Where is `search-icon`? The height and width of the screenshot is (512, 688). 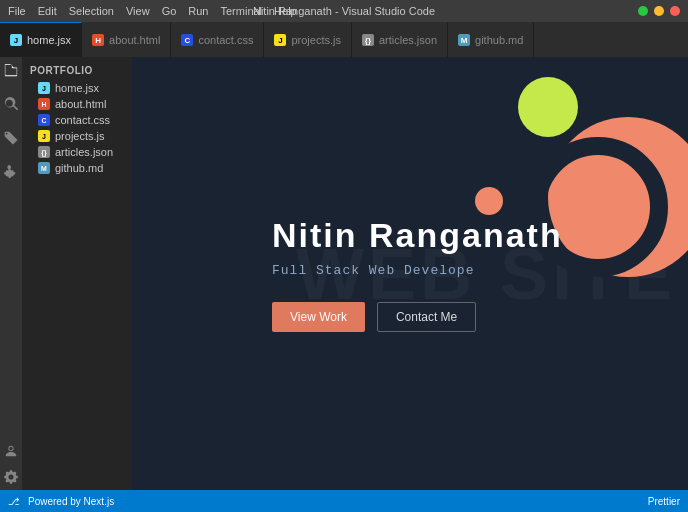
search-icon is located at coordinates (11, 104).